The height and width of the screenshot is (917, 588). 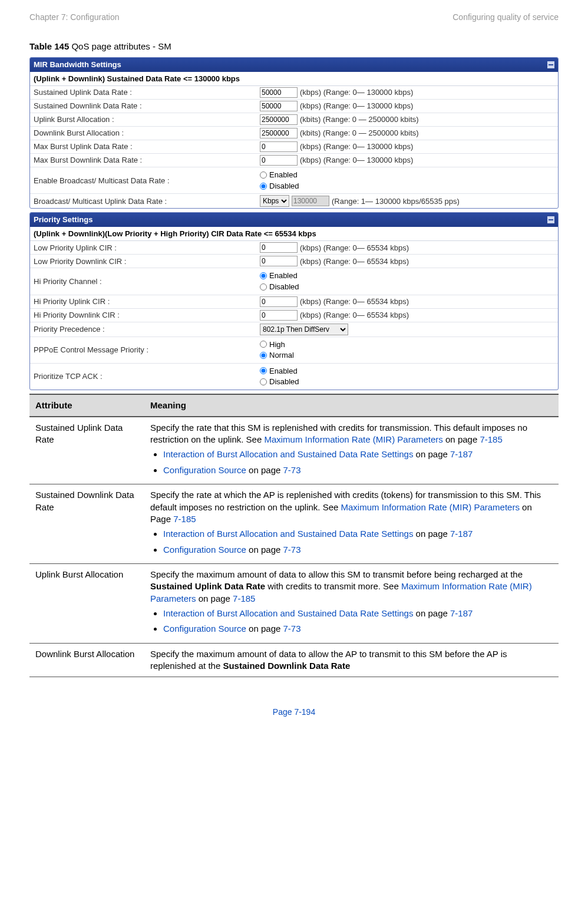 What do you see at coordinates (207, 586) in the screenshot?
I see `bold-text: Sustained Uplink Data Rate` at bounding box center [207, 586].